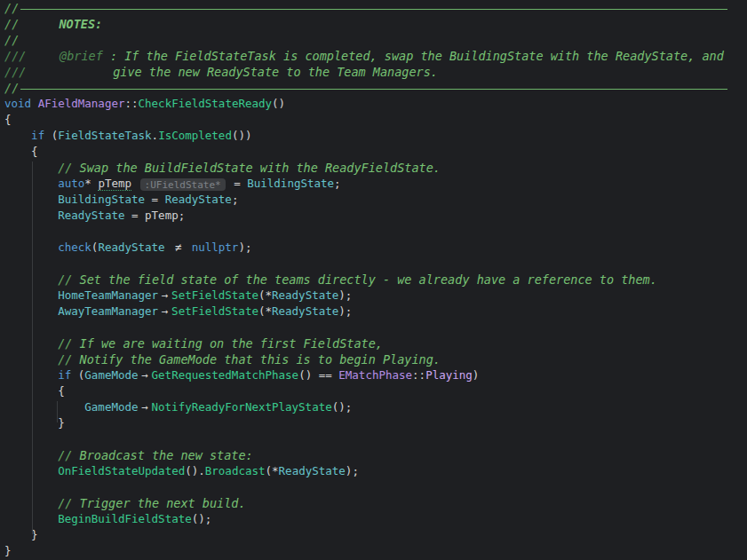 The image size is (747, 560). Describe the element at coordinates (376, 200) in the screenshot. I see `code-line: BuildingState = ReadyState;` at that location.